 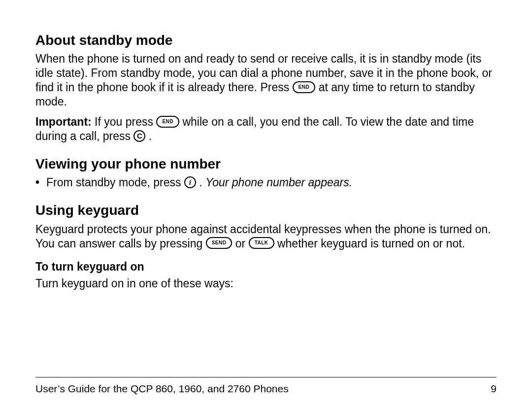 What do you see at coordinates (266, 164) in the screenshot?
I see `heading-viewing-number: Viewing your phone number` at bounding box center [266, 164].